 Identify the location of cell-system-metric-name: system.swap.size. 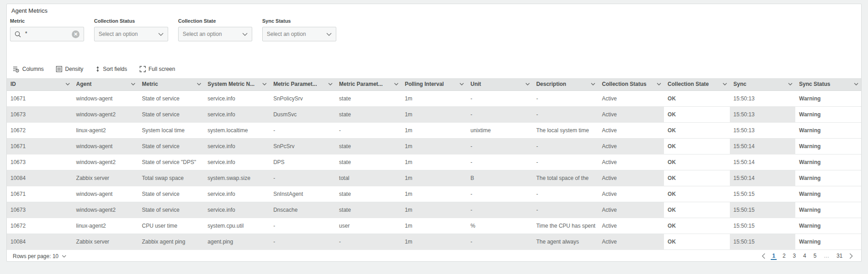
(237, 178).